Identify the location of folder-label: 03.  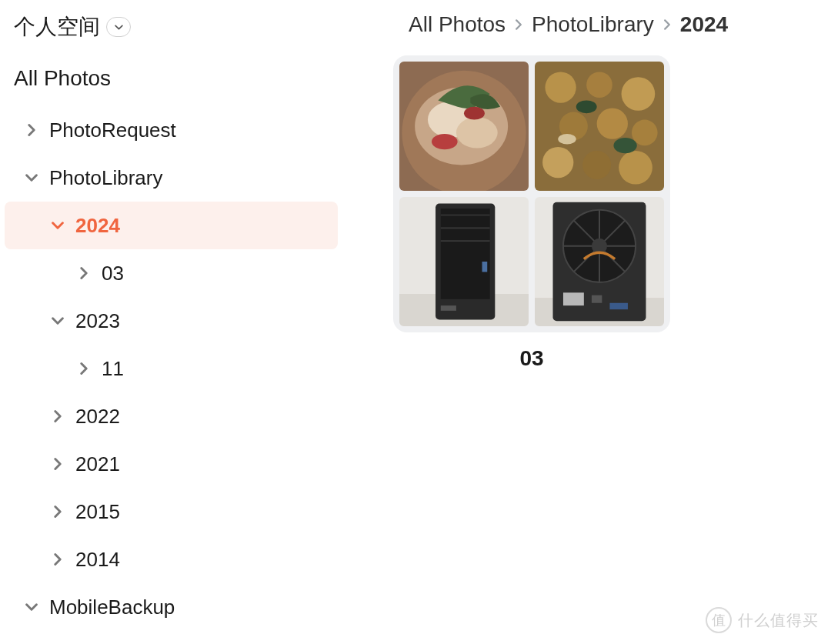
(532, 359).